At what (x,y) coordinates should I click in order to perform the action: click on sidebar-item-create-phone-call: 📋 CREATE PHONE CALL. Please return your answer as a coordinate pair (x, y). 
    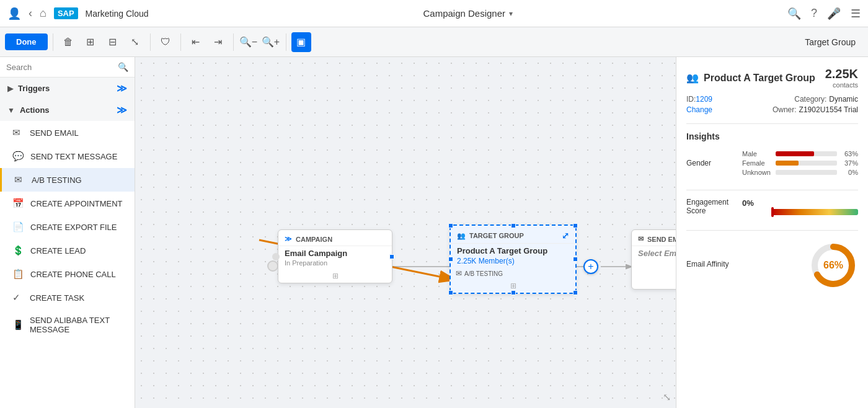
    Looking at the image, I should click on (67, 274).